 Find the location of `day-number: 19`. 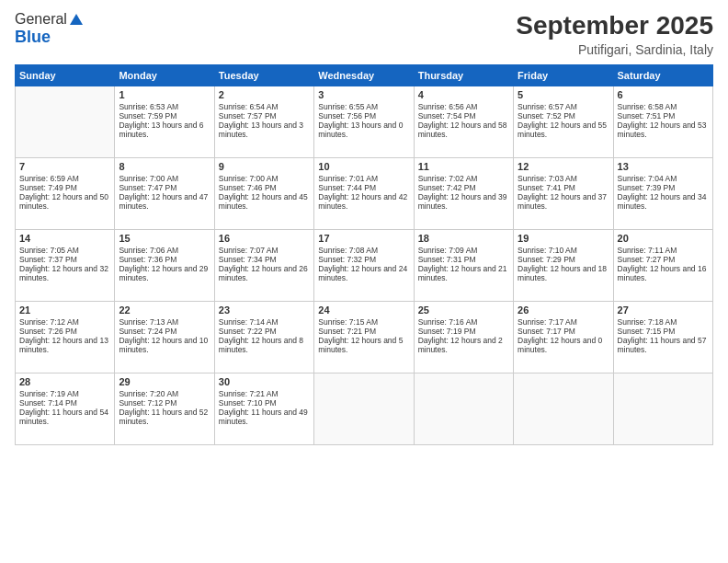

day-number: 19 is located at coordinates (563, 238).